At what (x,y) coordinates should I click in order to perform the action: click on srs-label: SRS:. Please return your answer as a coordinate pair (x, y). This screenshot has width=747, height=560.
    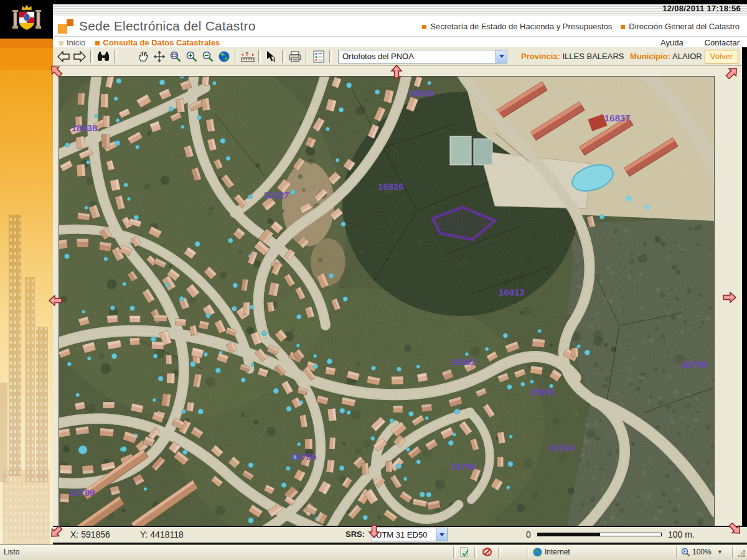
    Looking at the image, I should click on (355, 534).